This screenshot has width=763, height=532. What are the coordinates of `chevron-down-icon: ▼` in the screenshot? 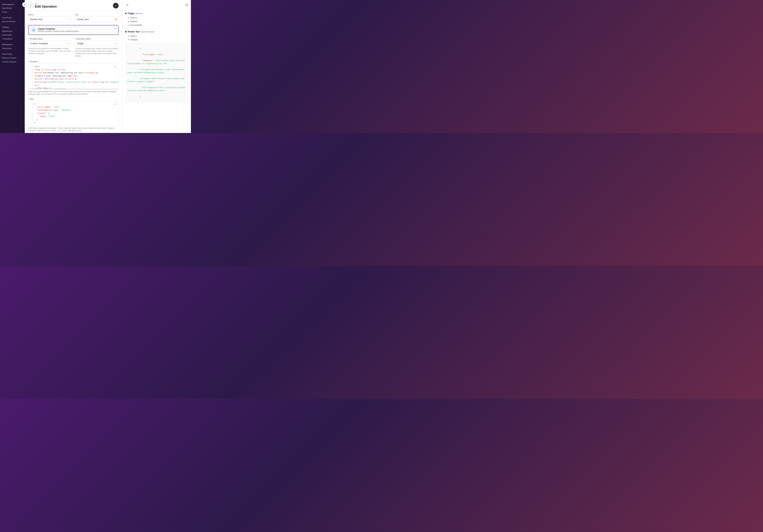 It's located at (129, 40).